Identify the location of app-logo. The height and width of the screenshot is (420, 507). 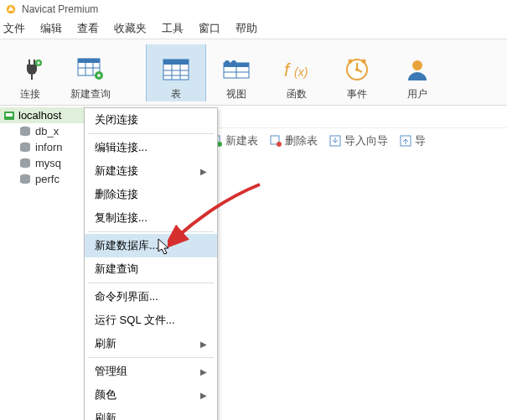
(11, 9).